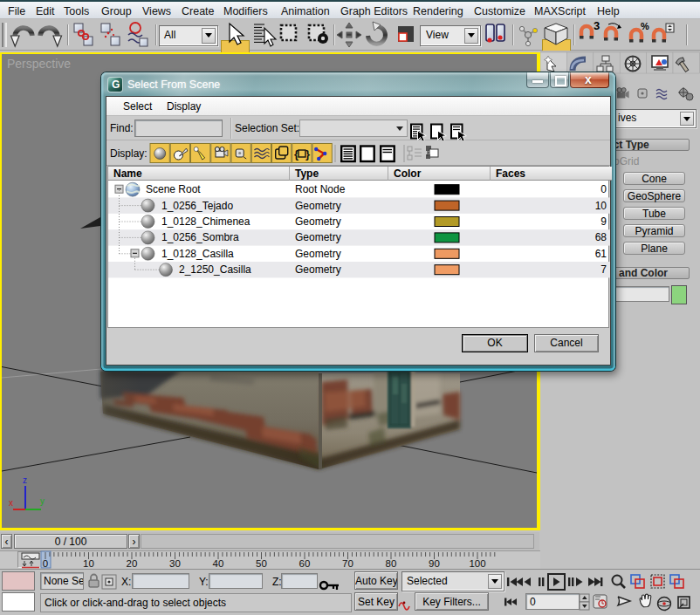  I want to click on svg-text: 1_0256_Tejado, so click(197, 206).